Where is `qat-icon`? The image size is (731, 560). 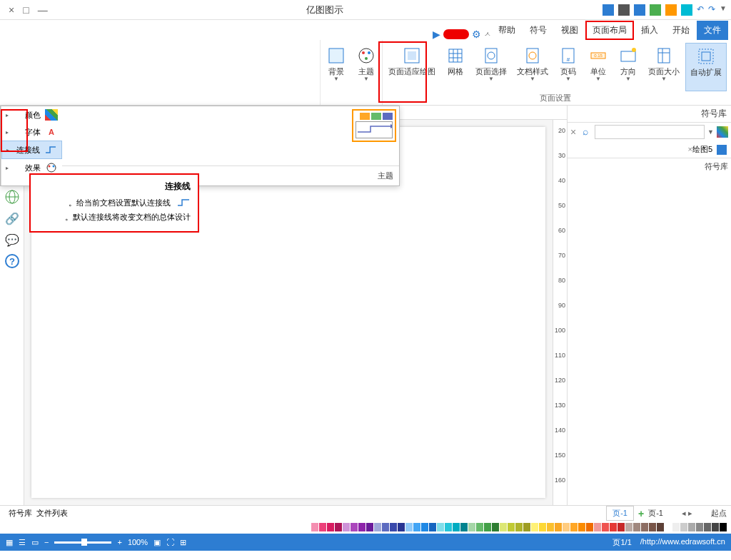 qat-icon is located at coordinates (608, 10).